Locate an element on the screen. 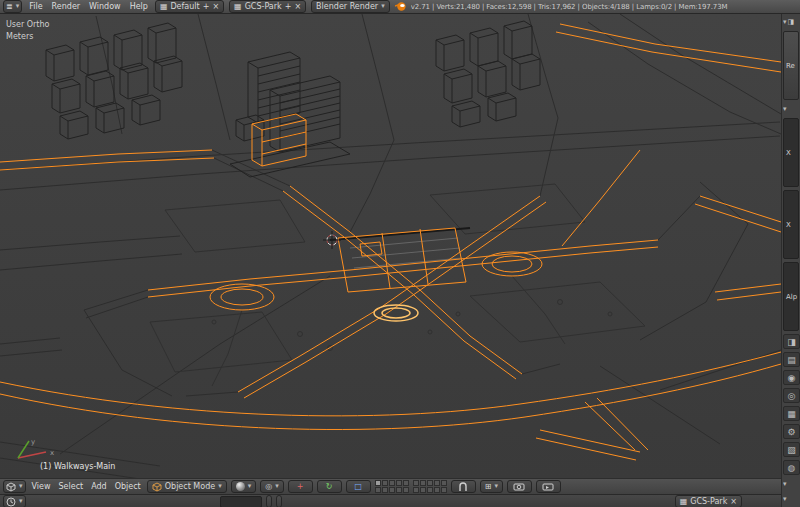  render-button-fragment: Re is located at coordinates (791, 66).